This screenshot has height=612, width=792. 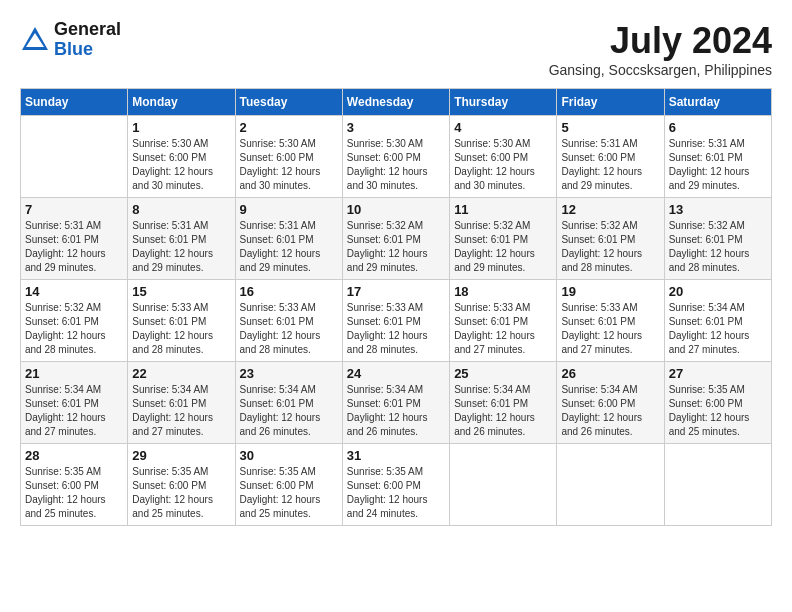 I want to click on location-subtitle: Gansing, Soccsksargen, Philippines, so click(x=660, y=70).